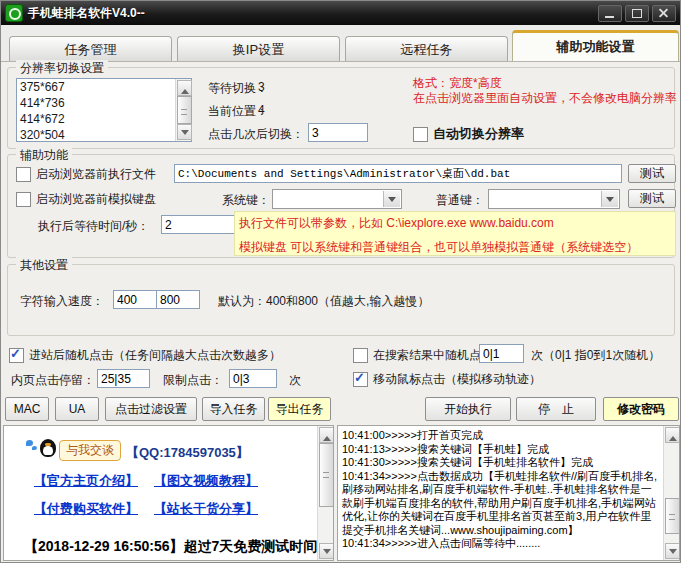 This screenshot has height=563, width=681. Describe the element at coordinates (500, 450) in the screenshot. I see `log-line: 10:41:13>>>>>搜索关键词【手机蛙】完成` at that location.